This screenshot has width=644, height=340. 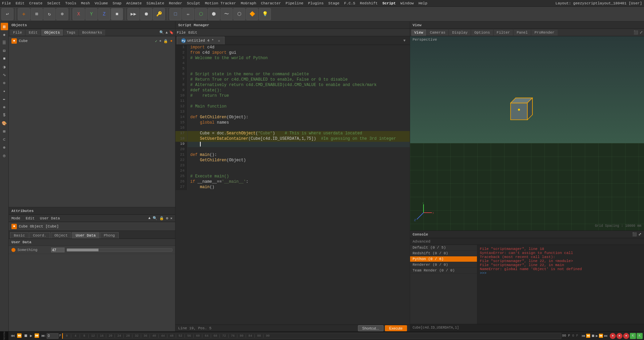 I want to click on script-file-menu: File, so click(x=181, y=33).